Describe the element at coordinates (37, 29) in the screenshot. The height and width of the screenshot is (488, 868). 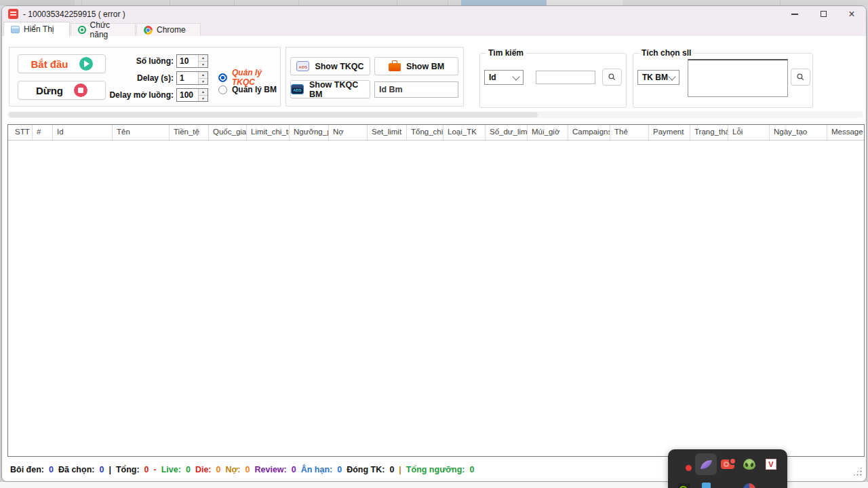
I see `tab-hien-thi: Hiển Thị` at that location.